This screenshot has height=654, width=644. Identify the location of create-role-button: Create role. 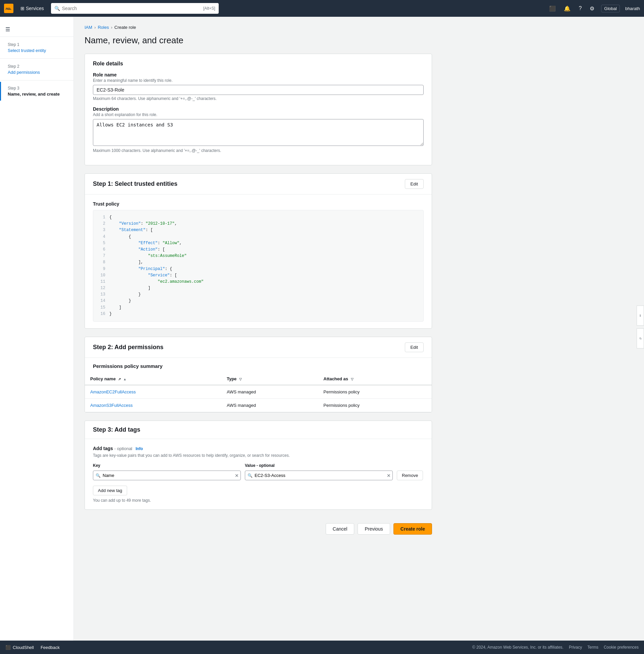
(413, 529).